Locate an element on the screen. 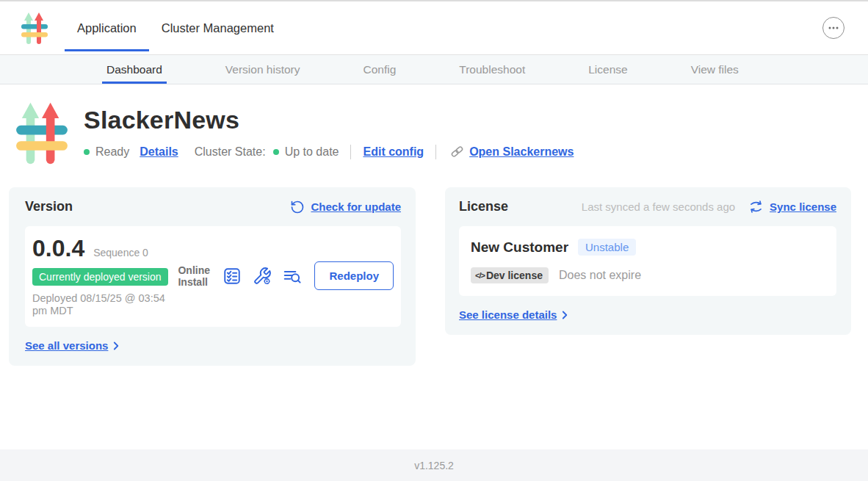 This screenshot has height=481, width=868. see-license-details-group: See license details is located at coordinates (514, 314).